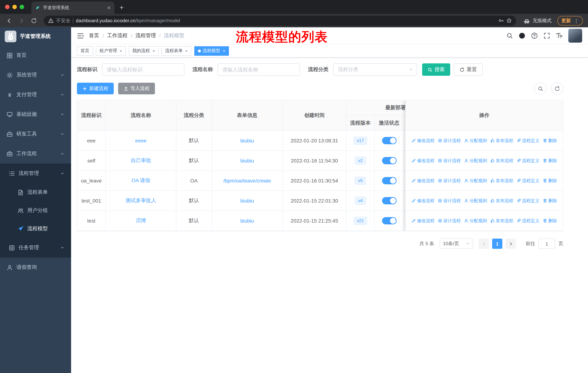 This screenshot has height=373, width=588. What do you see at coordinates (36, 154) in the screenshot?
I see `sidebar-item-workflow: 工作流程` at bounding box center [36, 154].